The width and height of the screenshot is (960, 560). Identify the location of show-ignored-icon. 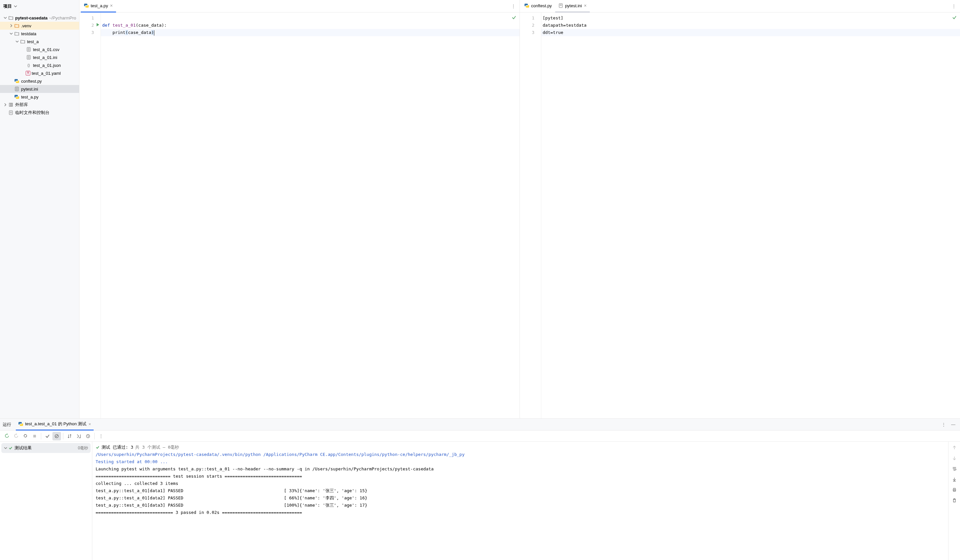
(57, 436).